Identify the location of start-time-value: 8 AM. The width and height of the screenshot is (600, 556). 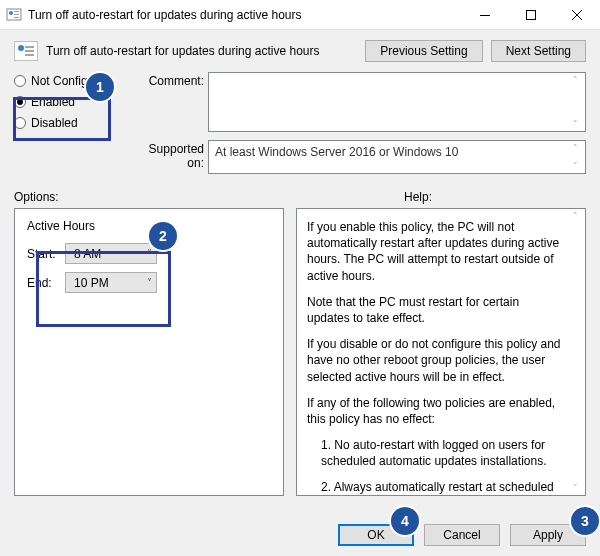
(88, 254).